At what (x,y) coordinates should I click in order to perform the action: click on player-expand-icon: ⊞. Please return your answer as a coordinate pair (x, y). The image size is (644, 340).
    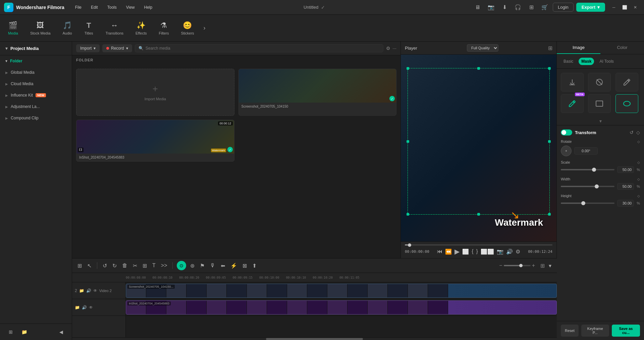
    Looking at the image, I should click on (550, 48).